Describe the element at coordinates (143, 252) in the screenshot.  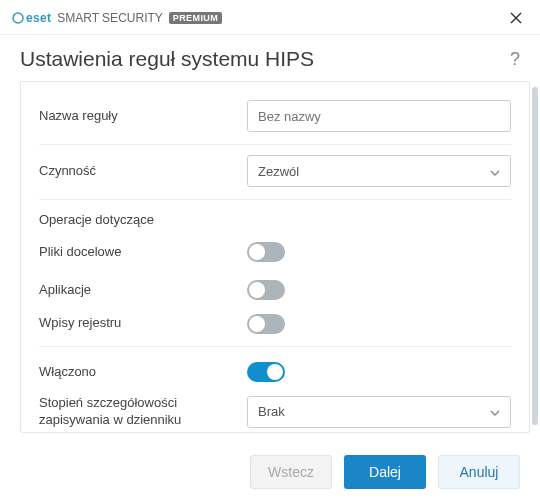
I see `target-files-label: Pliki docelowe` at that location.